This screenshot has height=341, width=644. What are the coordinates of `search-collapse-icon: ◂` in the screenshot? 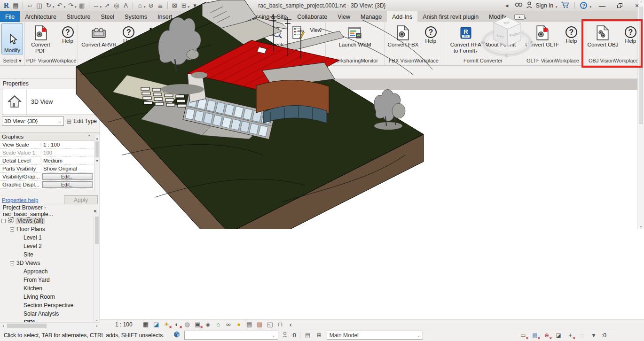 It's located at (507, 6).